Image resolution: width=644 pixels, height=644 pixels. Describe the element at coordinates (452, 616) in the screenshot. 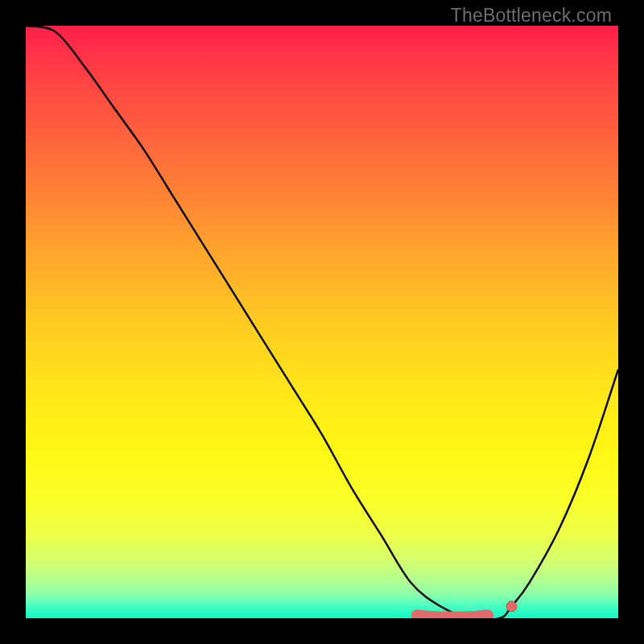

I see `sweet-spot-segment` at that location.